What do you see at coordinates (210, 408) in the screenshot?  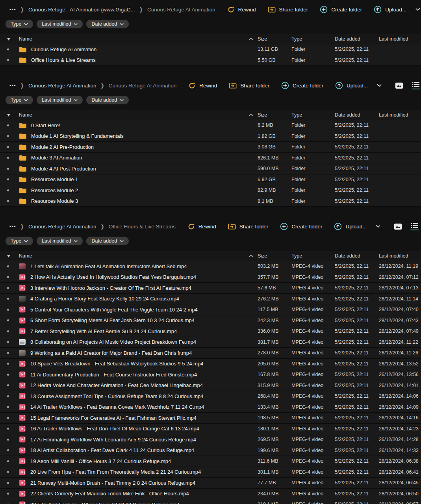 I see `table-row: 14 Ai Trailer Workflows - Feat Deanna Go…` at bounding box center [210, 408].